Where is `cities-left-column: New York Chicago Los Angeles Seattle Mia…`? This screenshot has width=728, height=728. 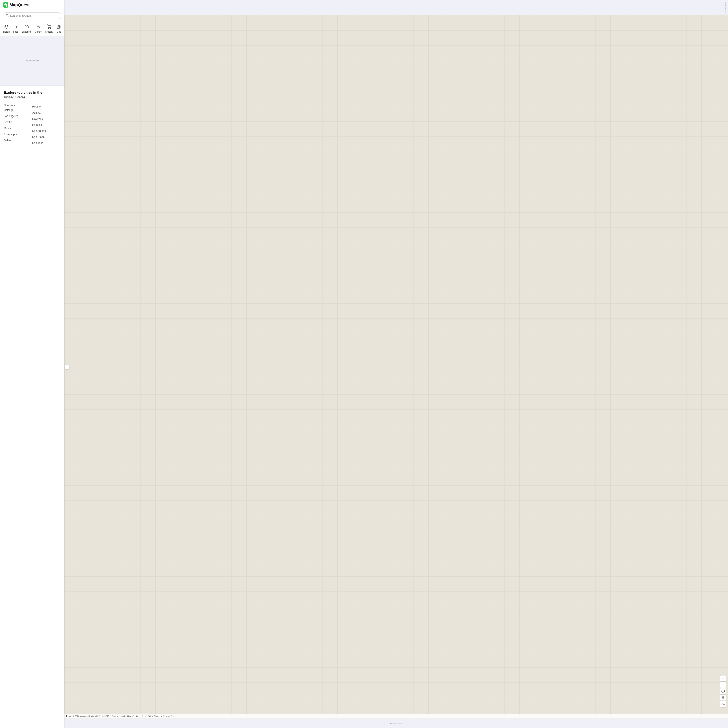 cities-left-column: New York Chicago Los Angeles Seattle Mia… is located at coordinates (18, 125).